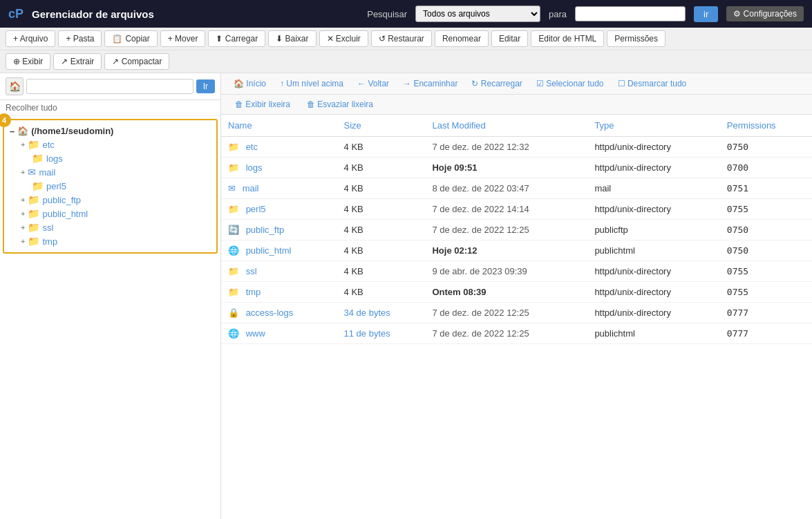 This screenshot has width=812, height=519. I want to click on rename-button: Renomear, so click(462, 39).